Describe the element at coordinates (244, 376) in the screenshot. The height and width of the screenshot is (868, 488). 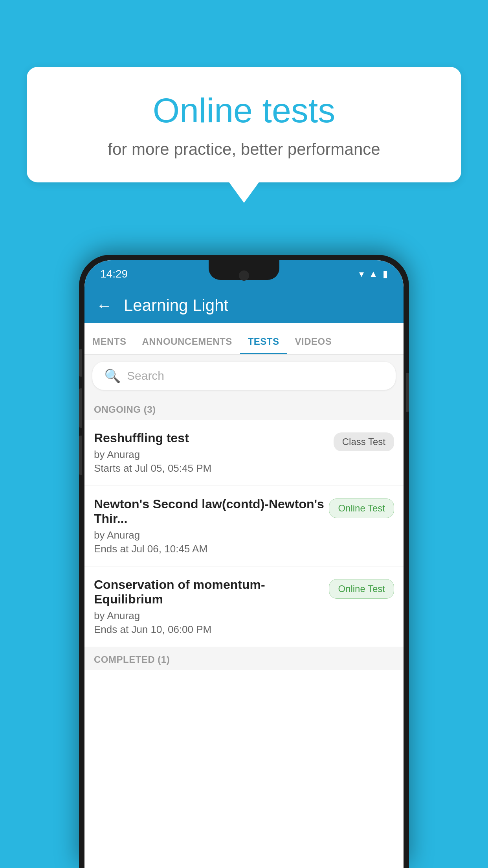
I see `search-bar: 🔍 Search` at that location.